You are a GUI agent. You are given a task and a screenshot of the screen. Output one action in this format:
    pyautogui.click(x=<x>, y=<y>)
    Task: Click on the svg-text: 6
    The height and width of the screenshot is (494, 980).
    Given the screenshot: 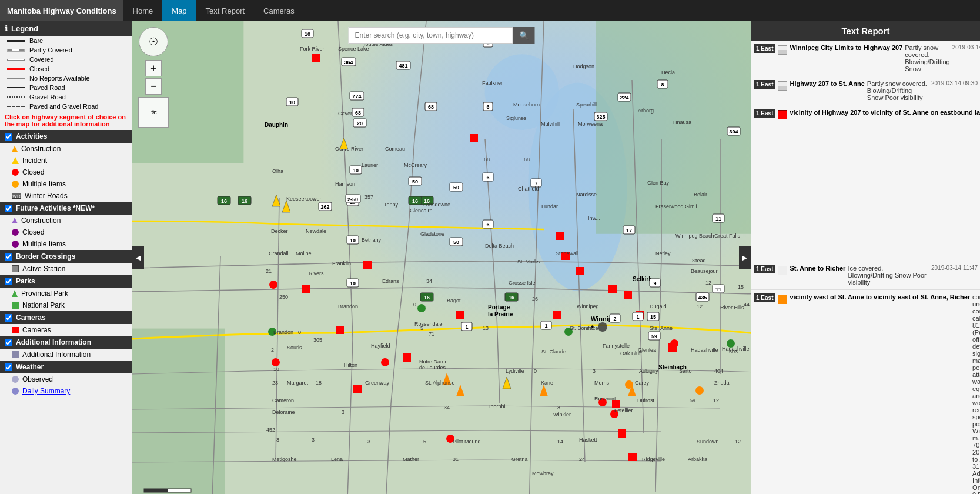 What is the action you would take?
    pyautogui.click(x=488, y=178)
    